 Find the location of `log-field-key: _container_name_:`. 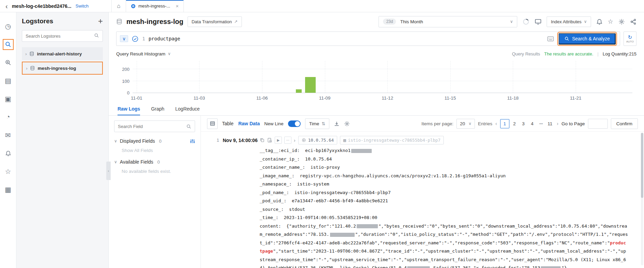

log-field-key: _container_name_: is located at coordinates (282, 167).